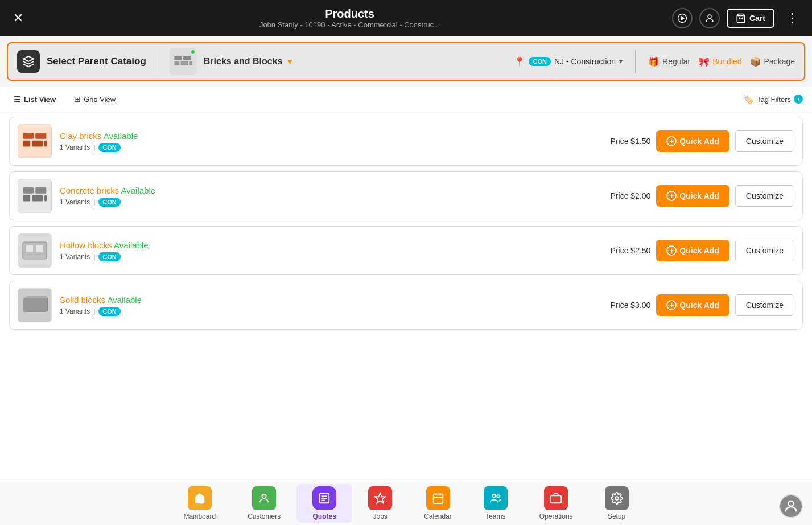 The width and height of the screenshot is (812, 525). Describe the element at coordinates (568, 61) in the screenshot. I see `location-tag: 📍 CON NJ - Construction ▾` at that location.